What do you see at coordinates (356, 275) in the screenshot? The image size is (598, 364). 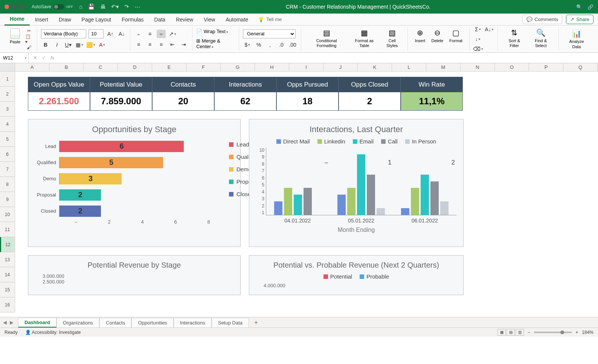 I see `chart-potential-vs-probable: Potential vs. Probable Revenue (Next 2 Q…` at bounding box center [356, 275].